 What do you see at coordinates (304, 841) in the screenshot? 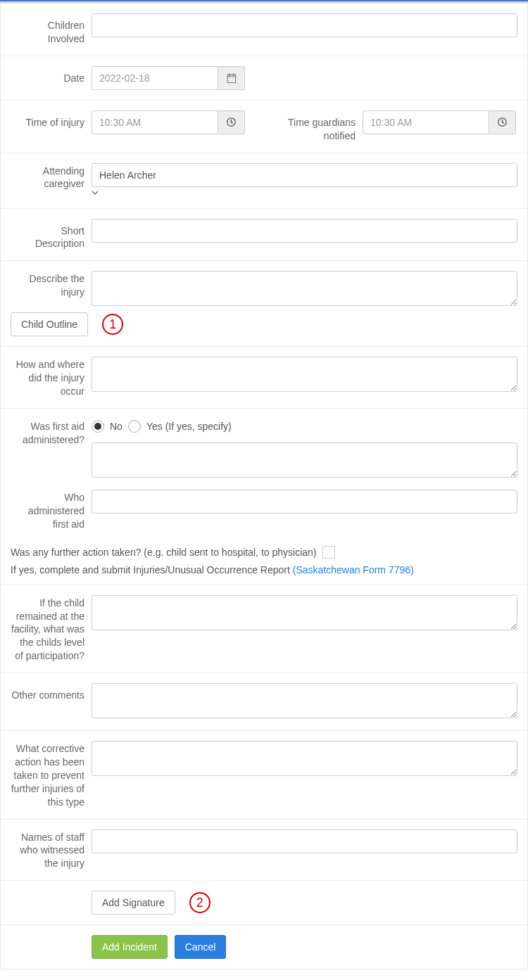
I see `witness-names-input` at bounding box center [304, 841].